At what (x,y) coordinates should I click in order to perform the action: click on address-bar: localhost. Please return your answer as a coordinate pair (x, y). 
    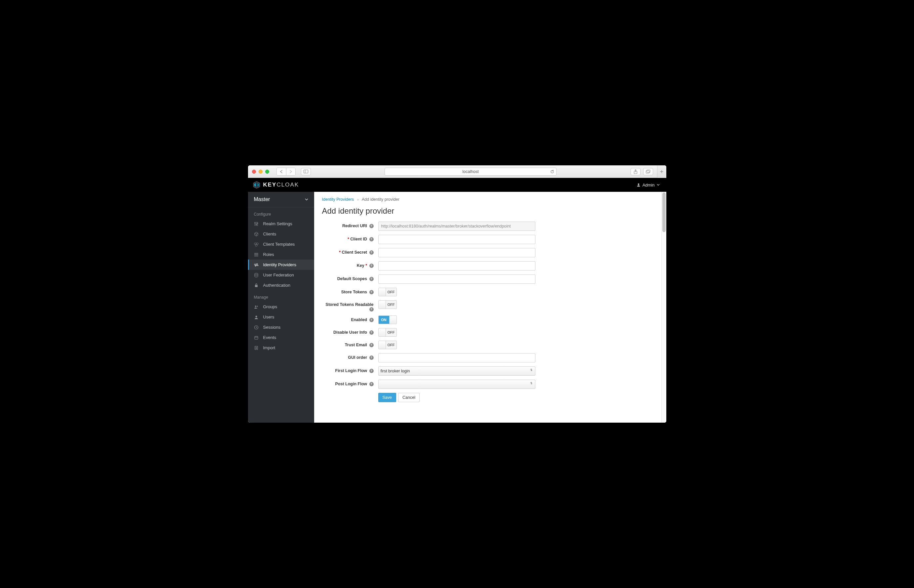
    Looking at the image, I should click on (470, 172).